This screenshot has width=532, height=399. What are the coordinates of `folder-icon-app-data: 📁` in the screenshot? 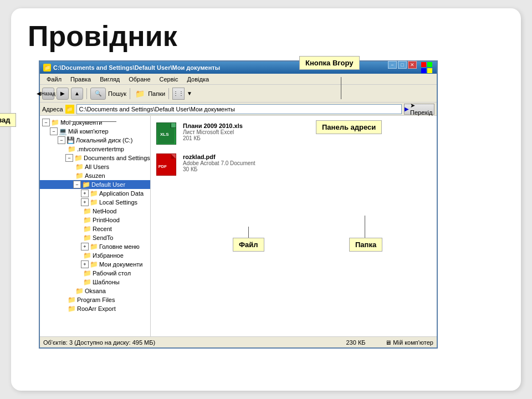 It's located at (94, 193).